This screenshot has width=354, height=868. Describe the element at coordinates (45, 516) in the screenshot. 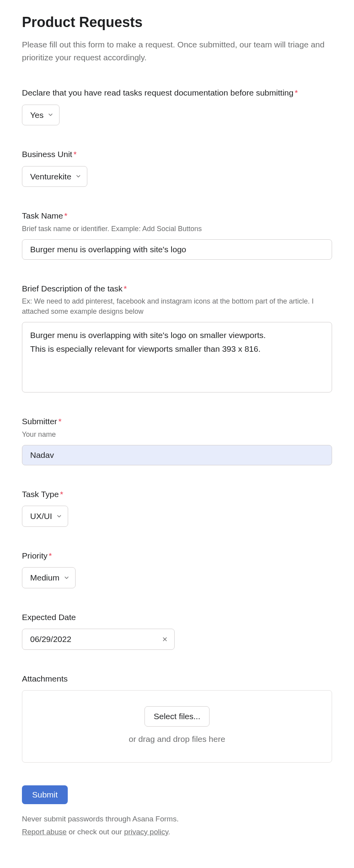

I see `task-type-select: UX/UI` at that location.